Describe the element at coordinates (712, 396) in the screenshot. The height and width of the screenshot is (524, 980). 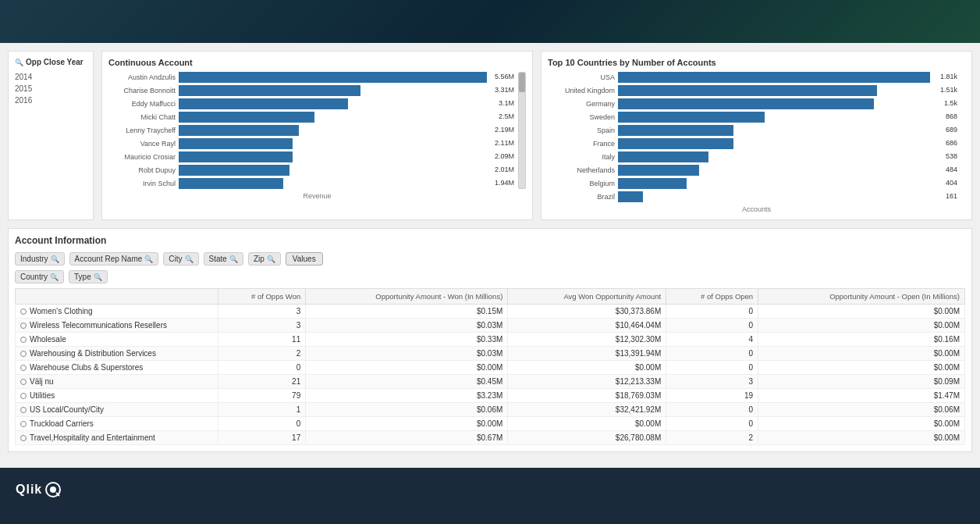
I see `row-opps-open: 19` at that location.